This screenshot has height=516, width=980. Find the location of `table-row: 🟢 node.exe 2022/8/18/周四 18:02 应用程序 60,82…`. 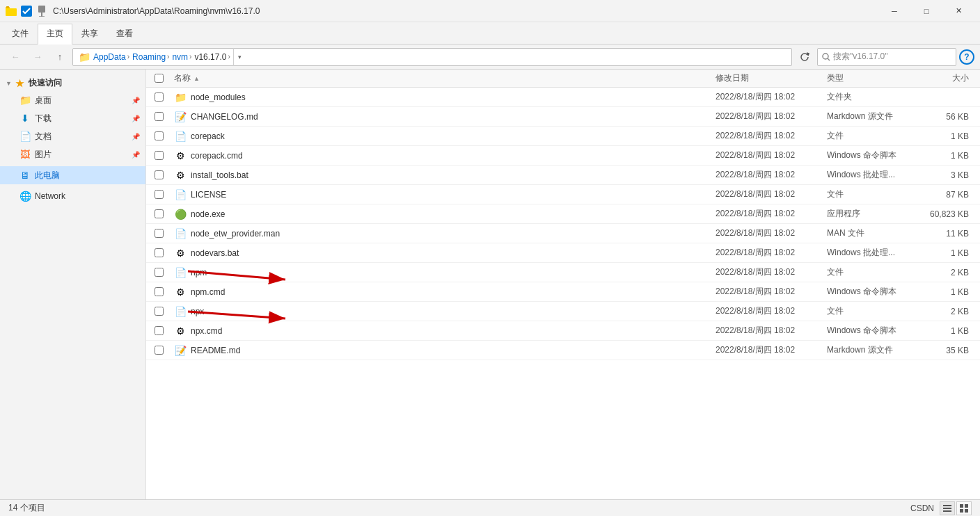

table-row: 🟢 node.exe 2022/8/18/周四 18:02 应用程序 60,82… is located at coordinates (563, 214).